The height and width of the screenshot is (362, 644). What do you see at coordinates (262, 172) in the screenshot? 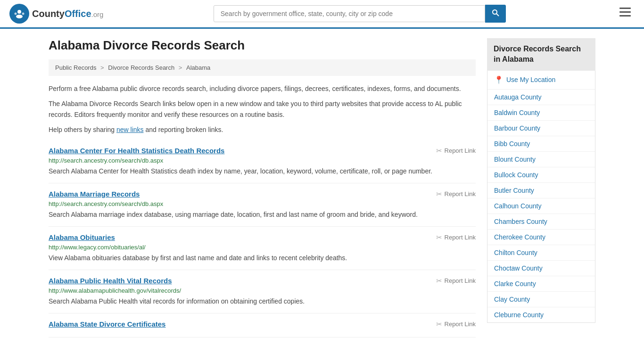
I see `record-desc: Search Alabama Center for Health Statist…` at bounding box center [262, 172].